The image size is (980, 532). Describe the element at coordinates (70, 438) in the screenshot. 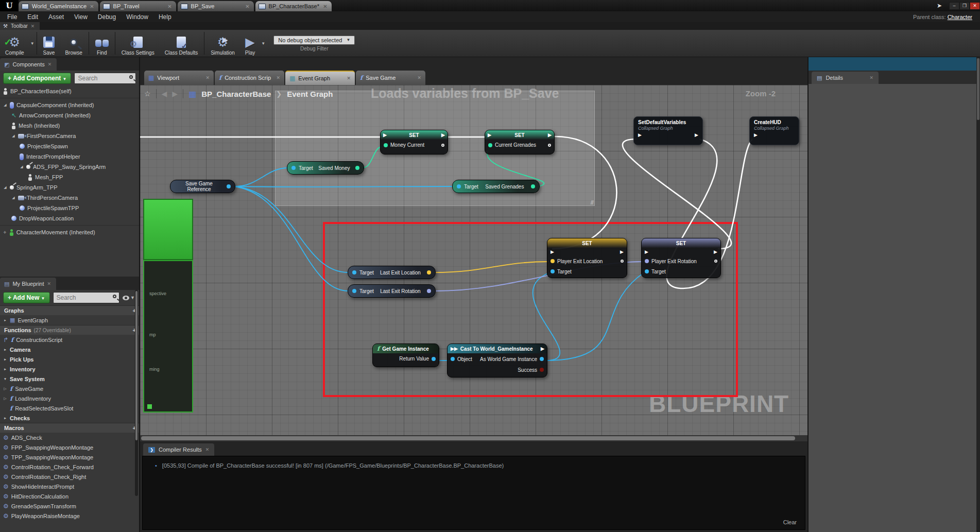

I see `macro-item: ⚙ADS_Check` at that location.